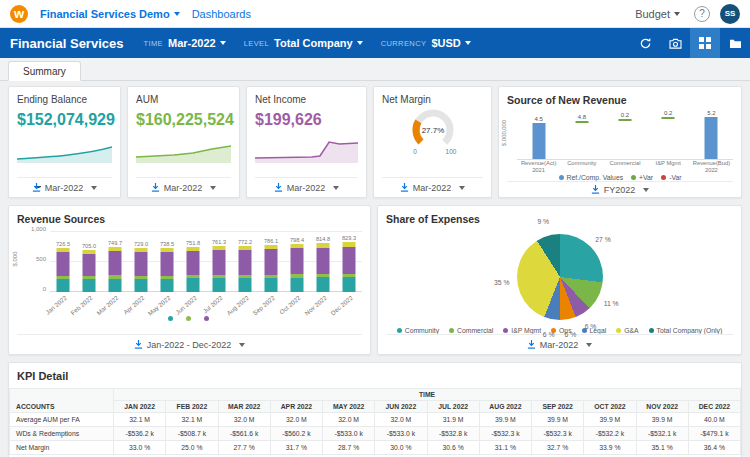  Describe the element at coordinates (350, 284) in the screenshot. I see `bar-segment` at that location.